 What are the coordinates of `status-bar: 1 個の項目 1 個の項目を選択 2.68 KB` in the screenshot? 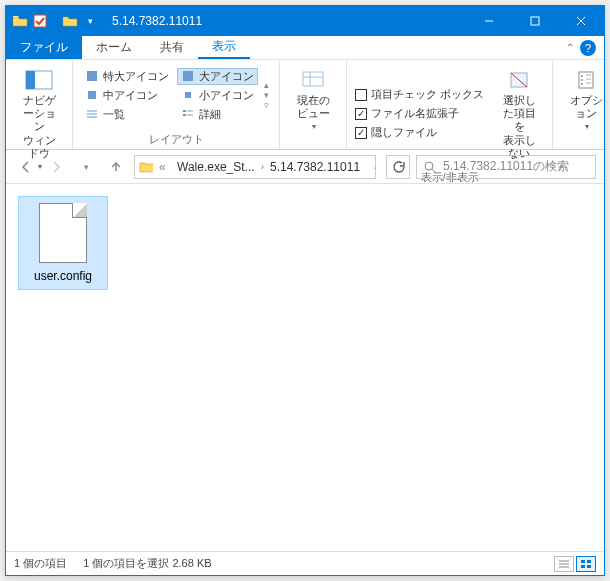 It's located at (305, 563).